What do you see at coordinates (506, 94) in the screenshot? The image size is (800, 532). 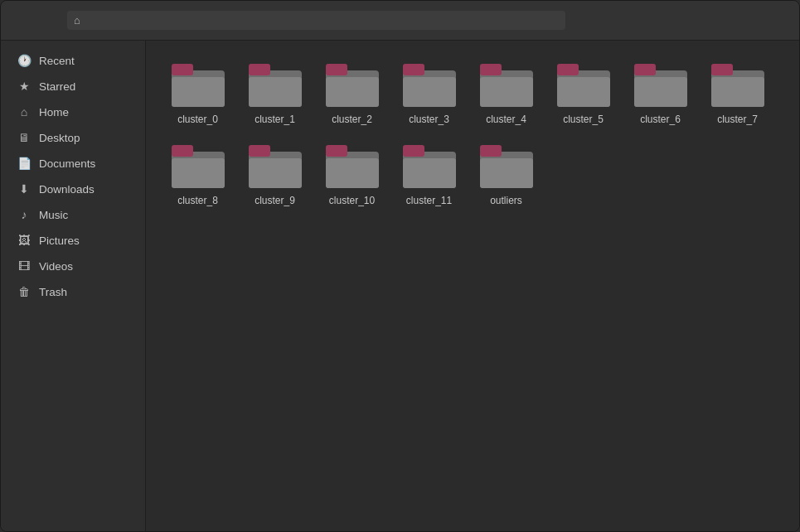 I see `folder-cluster_4: cluster_4` at bounding box center [506, 94].